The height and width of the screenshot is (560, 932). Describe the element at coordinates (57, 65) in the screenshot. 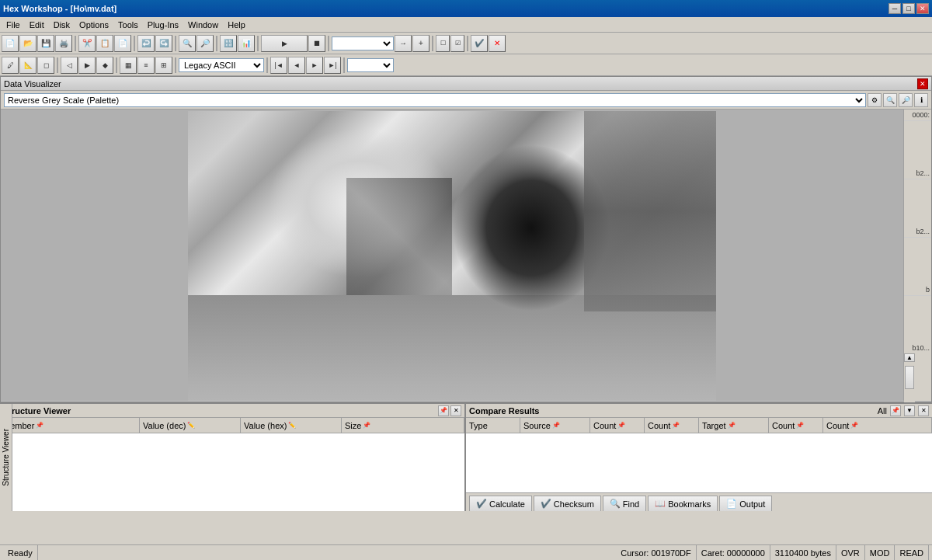

I see `sep9` at that location.